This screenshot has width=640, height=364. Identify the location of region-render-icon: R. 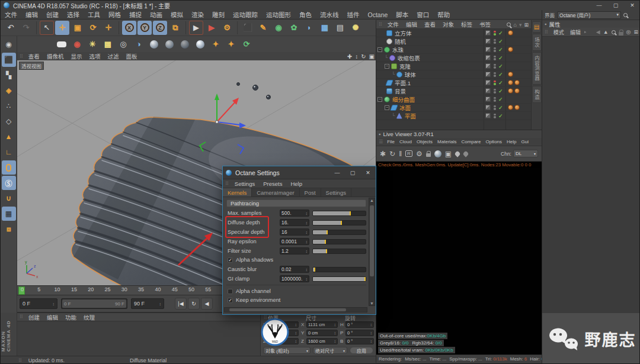
(409, 154).